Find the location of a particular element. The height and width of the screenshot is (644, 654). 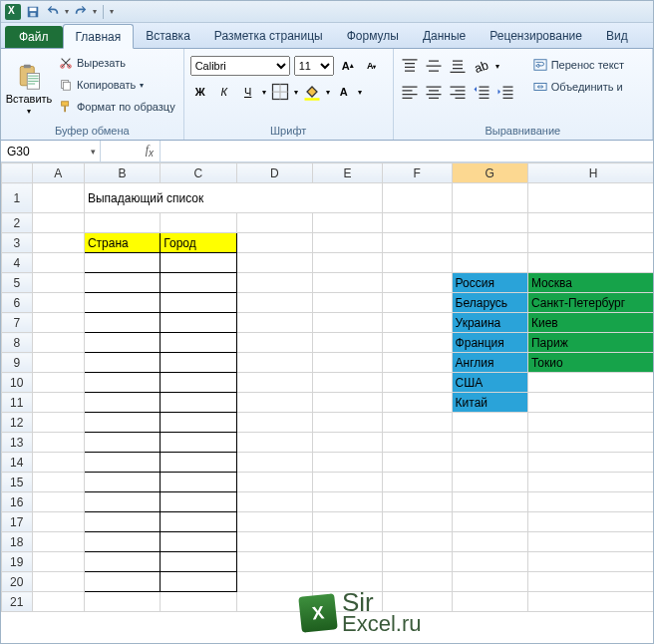

cell-A21 is located at coordinates (58, 602).